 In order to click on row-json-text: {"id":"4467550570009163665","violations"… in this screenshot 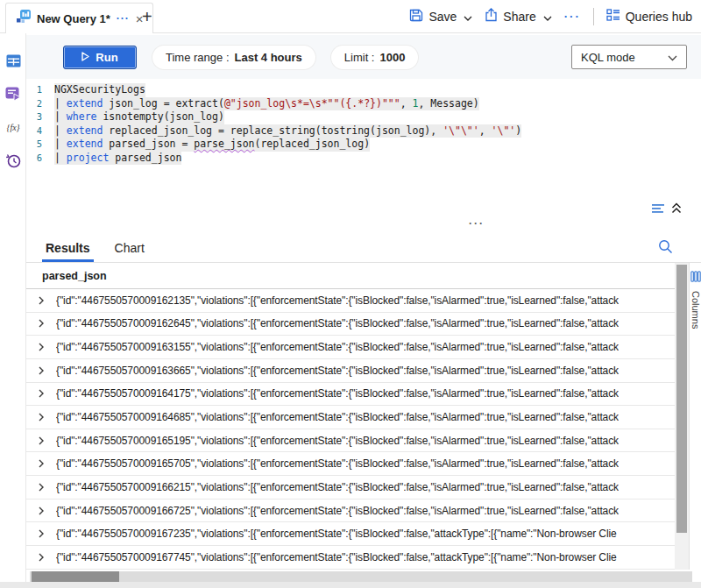, I will do `click(337, 371)`.